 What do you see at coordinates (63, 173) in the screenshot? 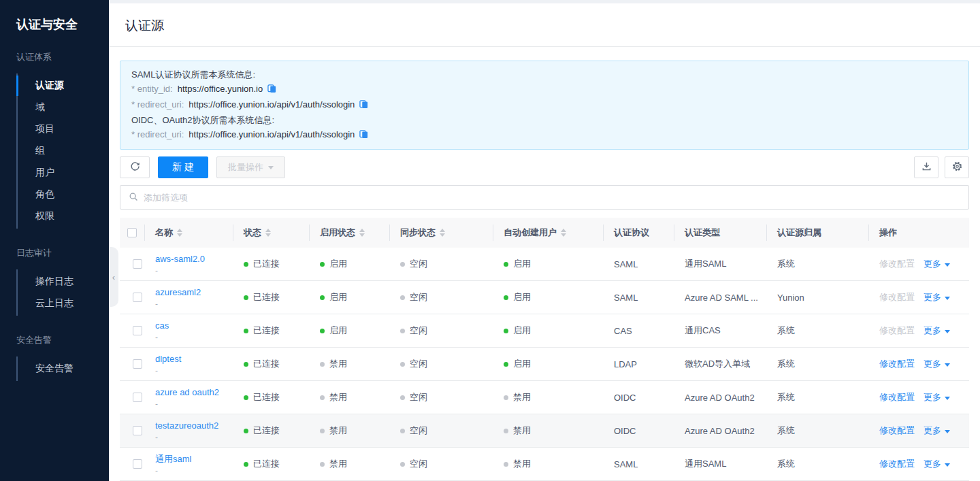
I see `sidebar-item: 用户` at bounding box center [63, 173].